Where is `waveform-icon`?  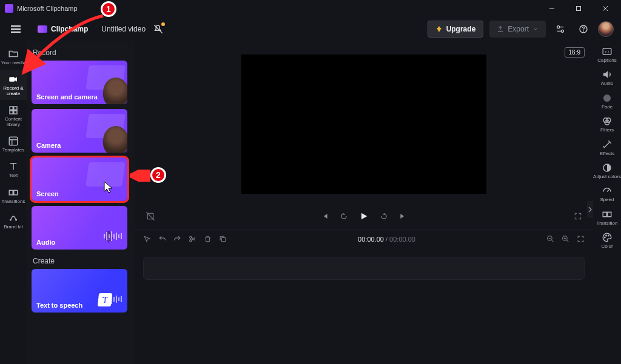 waveform-icon is located at coordinates (114, 299).